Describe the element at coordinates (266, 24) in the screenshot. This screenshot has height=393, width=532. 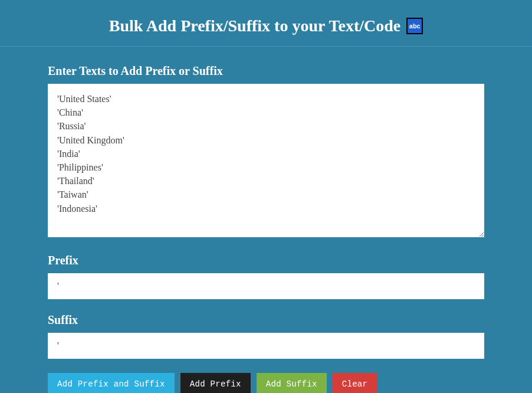
I see `page-header: Bulk Add Prefix/Suffix to your Text/Code…` at that location.